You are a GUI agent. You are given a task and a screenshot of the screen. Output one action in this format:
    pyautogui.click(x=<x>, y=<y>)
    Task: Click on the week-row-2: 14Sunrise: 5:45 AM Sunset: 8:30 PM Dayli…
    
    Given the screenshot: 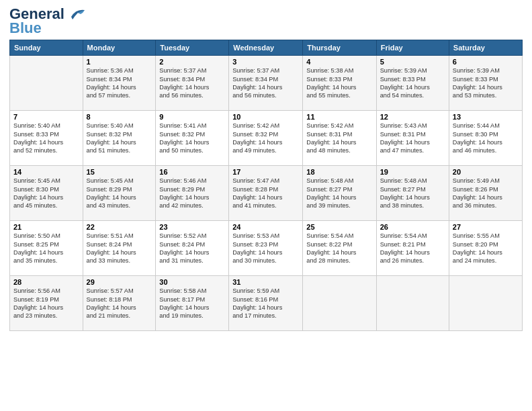 What is the action you would take?
    pyautogui.click(x=266, y=193)
    